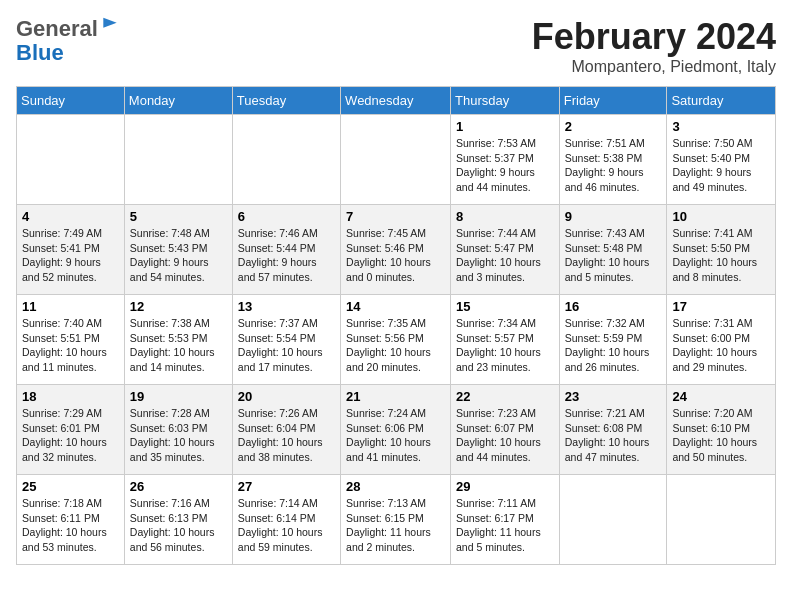 The height and width of the screenshot is (612, 792). Describe the element at coordinates (396, 520) in the screenshot. I see `calendar-day-cell: 28Sunrise: 7:13 AM Sunset: 6:15 PM Dayli…` at that location.